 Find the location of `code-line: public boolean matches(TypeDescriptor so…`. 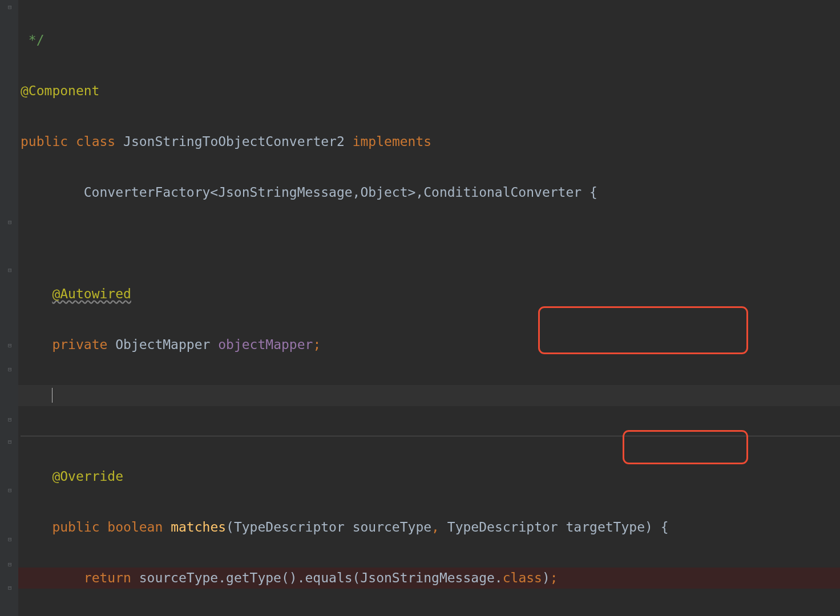

code-line: public boolean matches(TypeDescriptor so… is located at coordinates (429, 527).